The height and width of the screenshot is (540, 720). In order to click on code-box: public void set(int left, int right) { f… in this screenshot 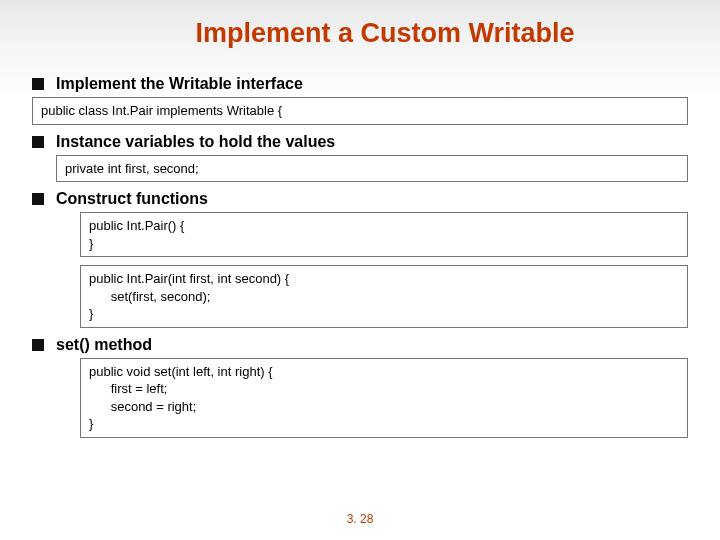, I will do `click(384, 398)`.